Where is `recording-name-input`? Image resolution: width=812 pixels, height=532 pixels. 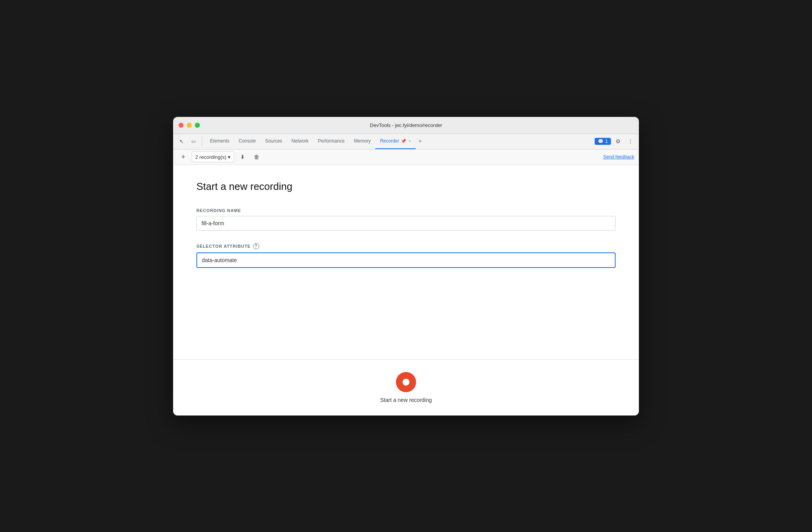 recording-name-input is located at coordinates (406, 223).